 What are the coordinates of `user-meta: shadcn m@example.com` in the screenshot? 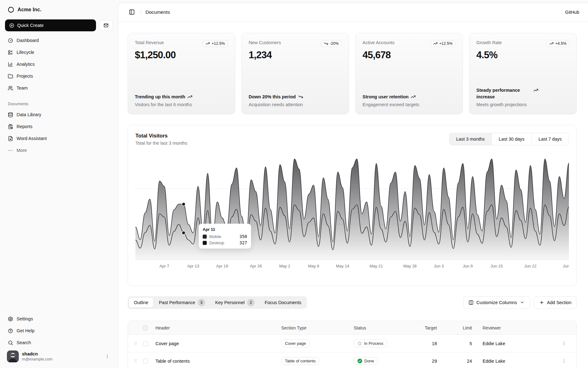 It's located at (61, 356).